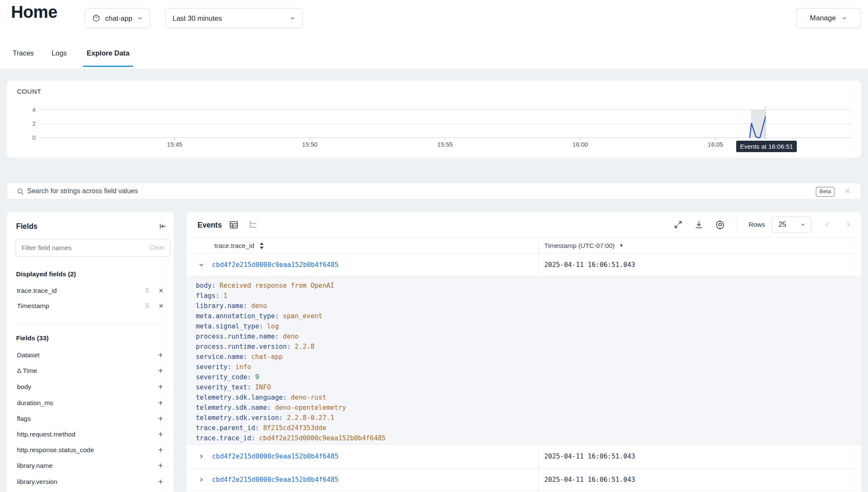 The height and width of the screenshot is (492, 868). I want to click on field-label: library.name, so click(35, 466).